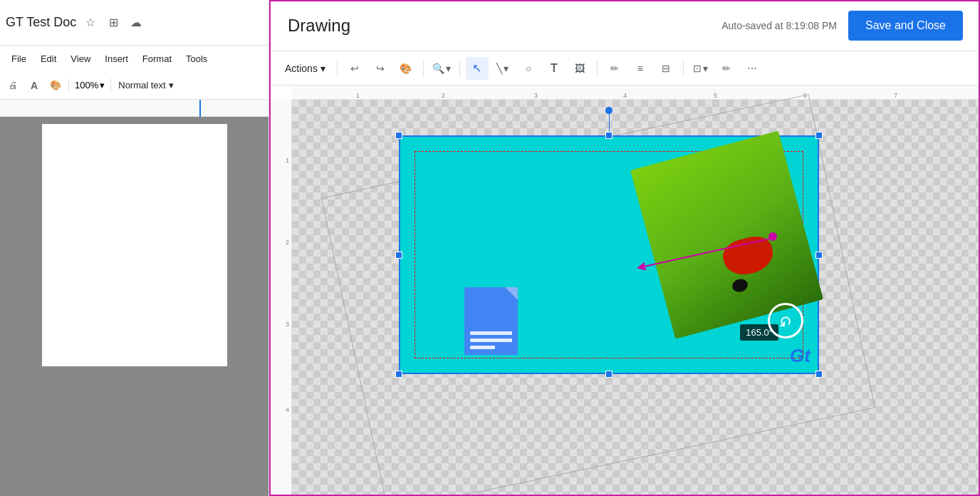  What do you see at coordinates (135, 245) in the screenshot?
I see `docs-page` at bounding box center [135, 245].